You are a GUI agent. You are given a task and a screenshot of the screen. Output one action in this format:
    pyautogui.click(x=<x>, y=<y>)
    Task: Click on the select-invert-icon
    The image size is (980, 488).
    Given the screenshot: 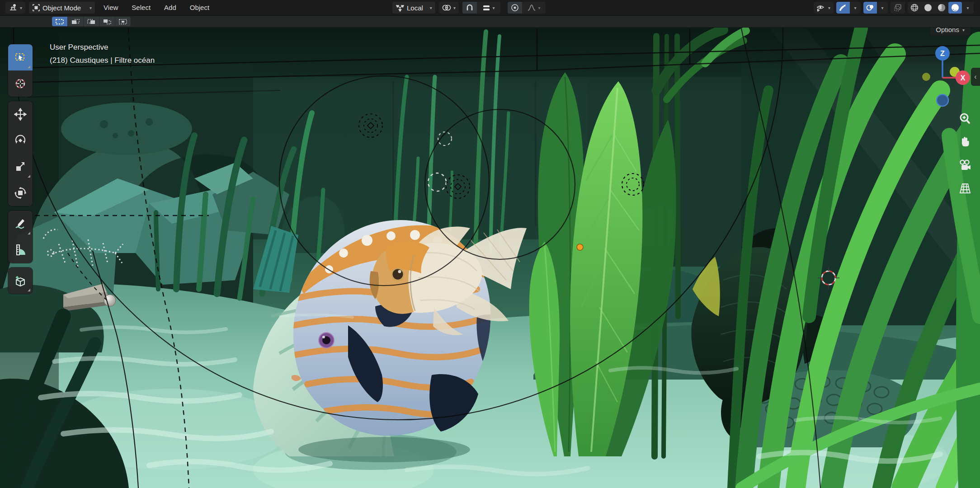 What is the action you would take?
    pyautogui.click(x=107, y=22)
    